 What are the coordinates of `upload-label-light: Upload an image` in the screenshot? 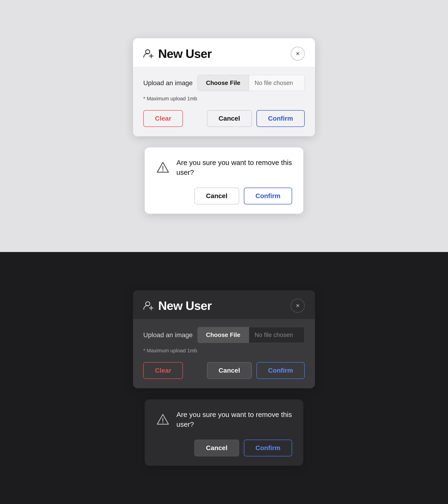 It's located at (168, 83).